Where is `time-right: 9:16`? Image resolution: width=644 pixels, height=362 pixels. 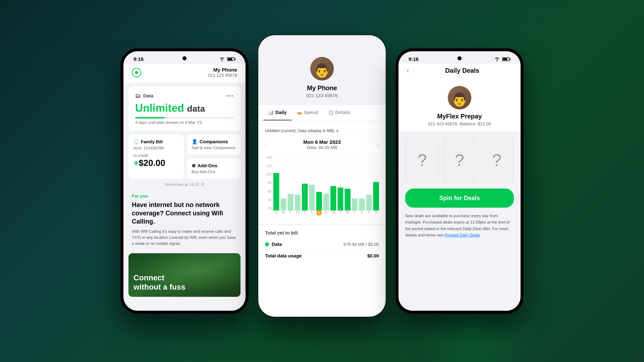 time-right: 9:16 is located at coordinates (414, 59).